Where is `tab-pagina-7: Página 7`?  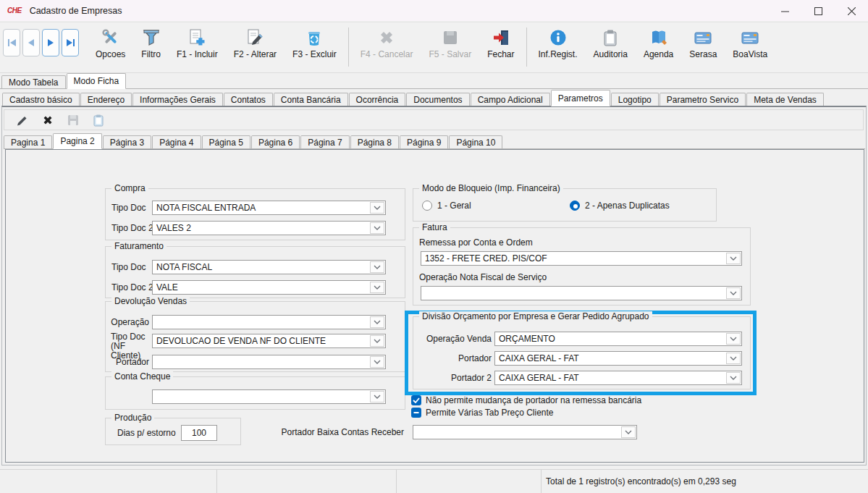
tab-pagina-7: Página 7 is located at coordinates (324, 142).